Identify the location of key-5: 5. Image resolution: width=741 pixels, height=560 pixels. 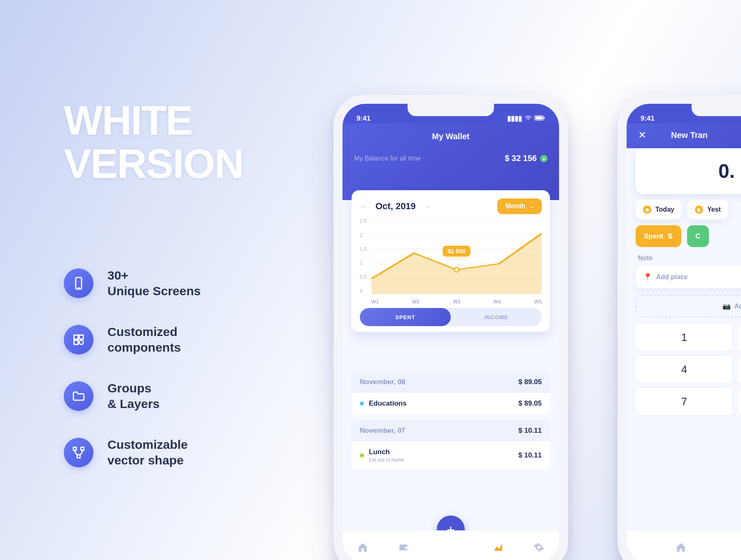
(739, 369).